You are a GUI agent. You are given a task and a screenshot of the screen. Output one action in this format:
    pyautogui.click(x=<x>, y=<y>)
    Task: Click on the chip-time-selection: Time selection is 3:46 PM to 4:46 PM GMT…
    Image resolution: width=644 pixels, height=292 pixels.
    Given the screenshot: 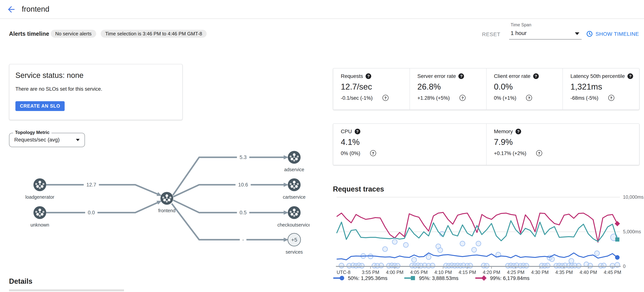 What is the action you would take?
    pyautogui.click(x=154, y=34)
    